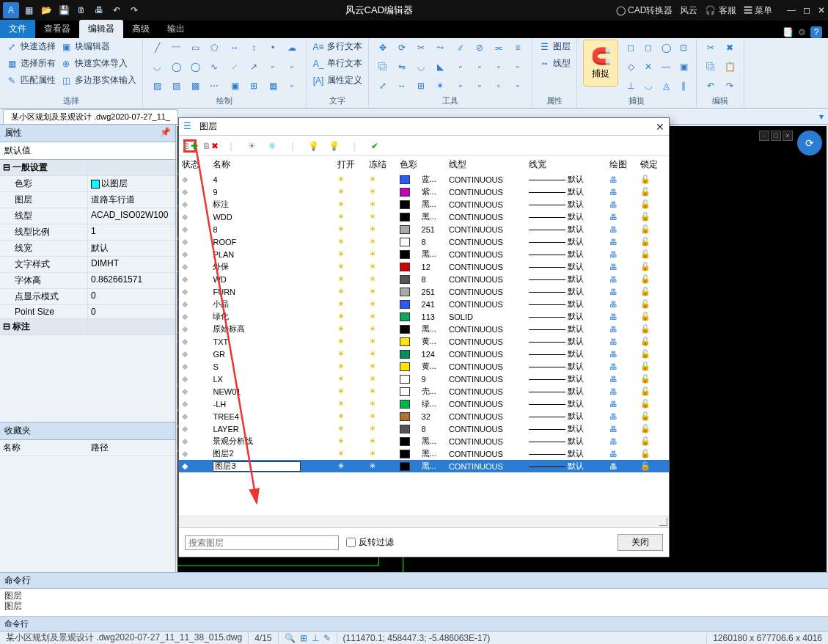 The image size is (828, 644). I want to click on saveas-icon: 🗎, so click(81, 10).